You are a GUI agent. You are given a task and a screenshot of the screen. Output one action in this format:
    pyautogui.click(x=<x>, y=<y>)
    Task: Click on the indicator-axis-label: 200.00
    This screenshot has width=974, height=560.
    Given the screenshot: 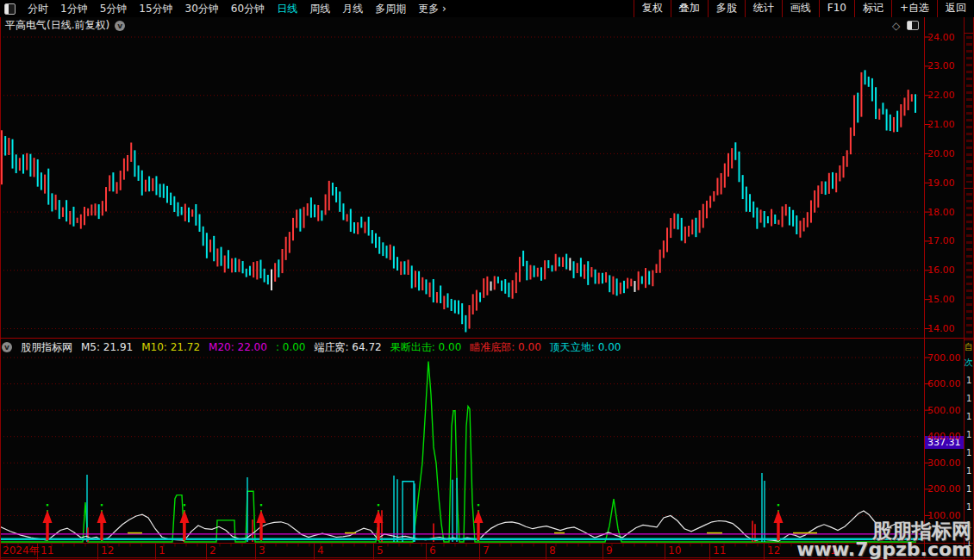 What is the action you would take?
    pyautogui.click(x=945, y=489)
    